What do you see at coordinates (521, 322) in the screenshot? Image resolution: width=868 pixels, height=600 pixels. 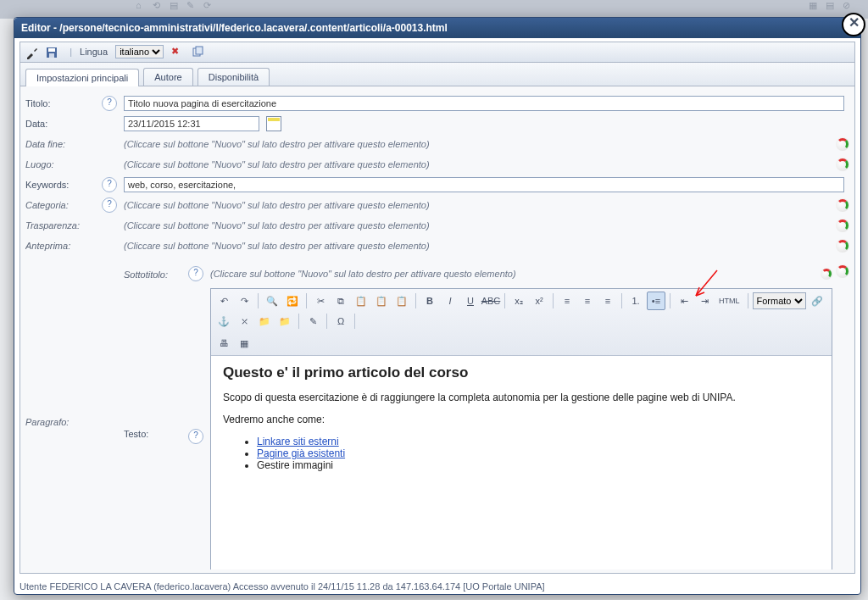 I see `rte-toolbar: ↶ ↷ 🔍 🔁 ✂ ⧉ 📋 📋` at bounding box center [521, 322].